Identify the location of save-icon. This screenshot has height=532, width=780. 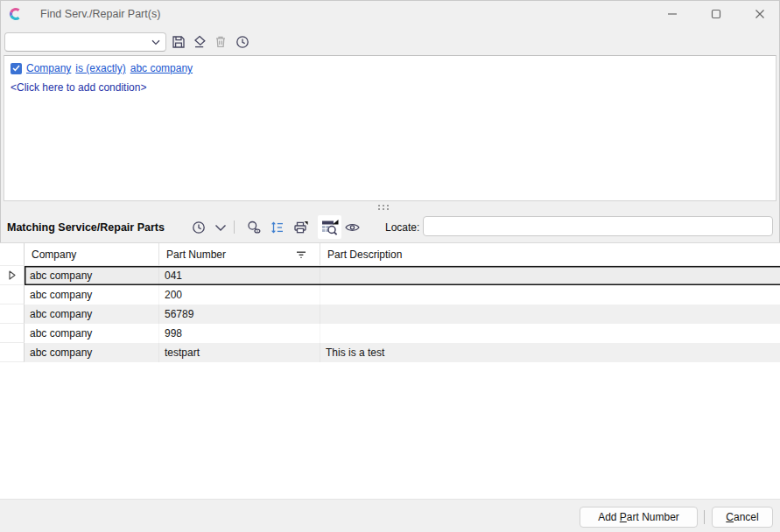
(179, 42).